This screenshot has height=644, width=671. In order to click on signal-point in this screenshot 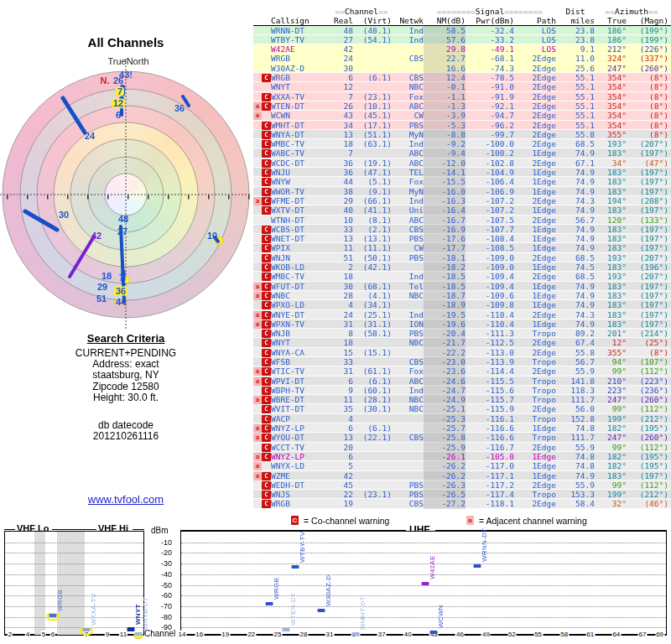, I will do `click(54, 615)`.